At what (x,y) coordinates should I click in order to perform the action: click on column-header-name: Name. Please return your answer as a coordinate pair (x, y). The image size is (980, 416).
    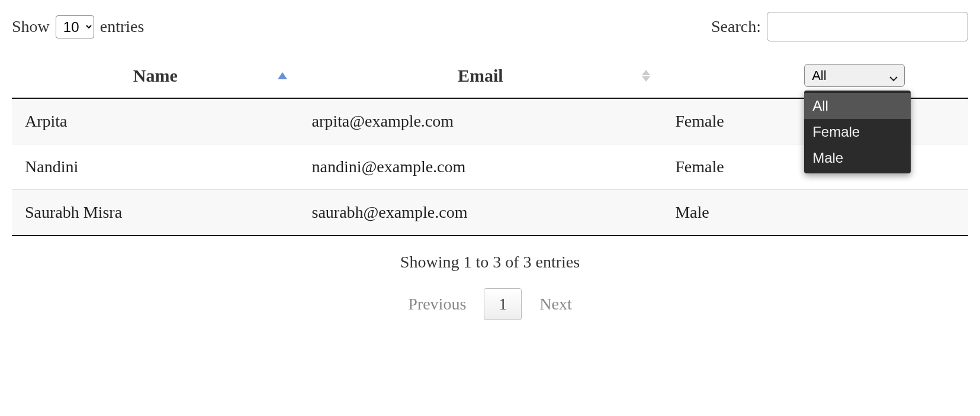
    Looking at the image, I should click on (155, 76).